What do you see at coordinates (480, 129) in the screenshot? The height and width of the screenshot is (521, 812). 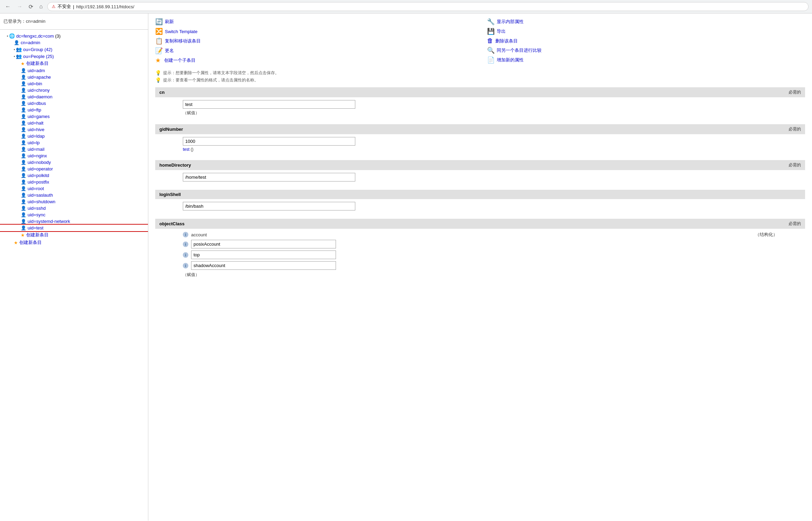 I see `field-gidnumber-header: gidNumber 必需的` at bounding box center [480, 129].